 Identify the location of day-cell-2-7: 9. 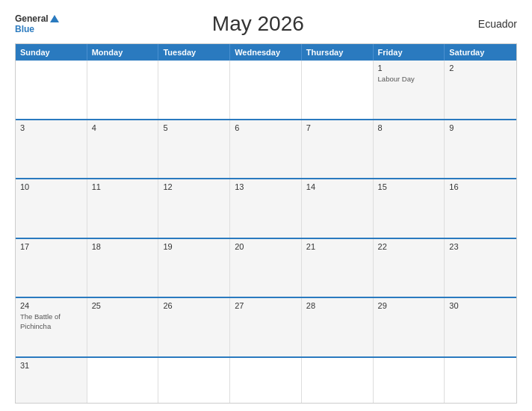
(480, 149).